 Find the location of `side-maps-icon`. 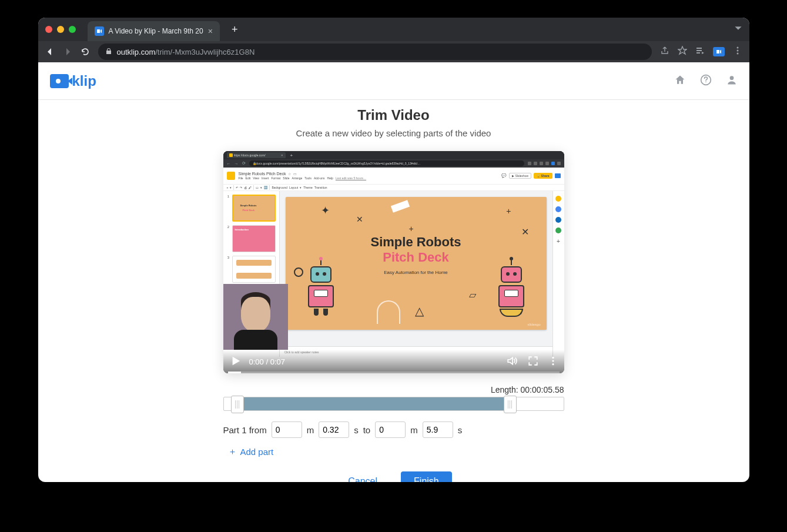

side-maps-icon is located at coordinates (558, 230).